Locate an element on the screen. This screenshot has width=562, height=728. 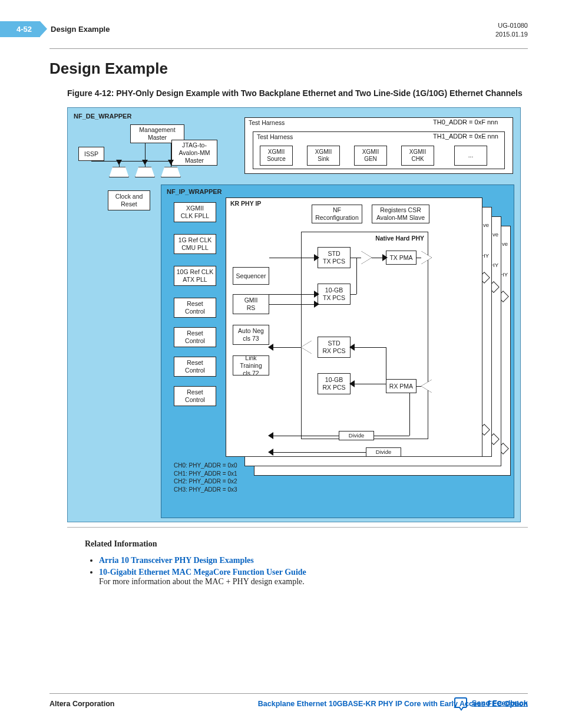
box-reset-control-3: ResetControl is located at coordinates (195, 367).